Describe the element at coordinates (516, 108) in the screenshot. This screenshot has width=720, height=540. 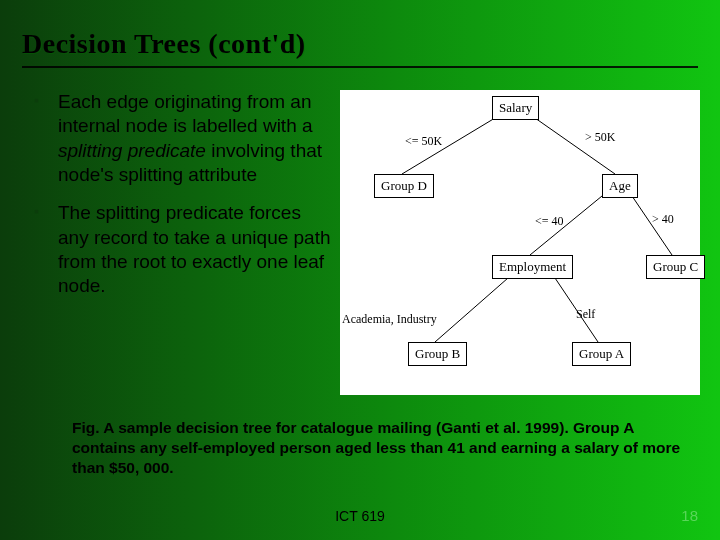
I see `node-salary: Salary` at that location.